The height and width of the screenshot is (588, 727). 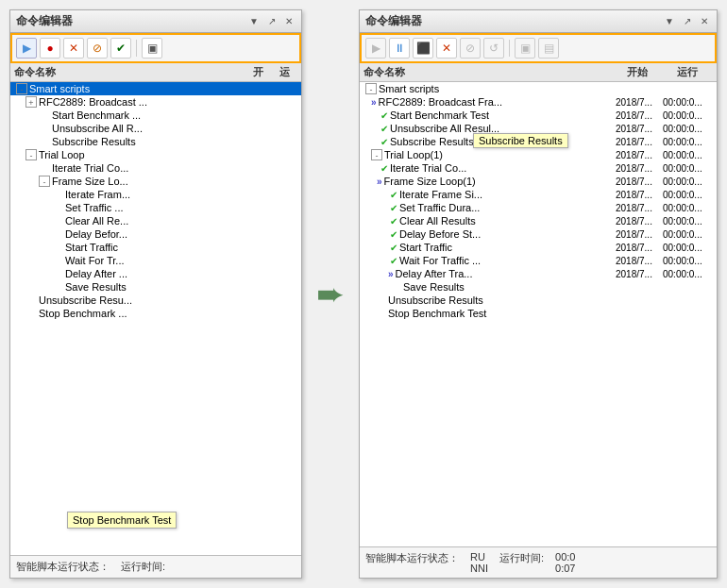 What do you see at coordinates (91, 181) in the screenshot?
I see `frame-loop-label: Frame Size Lo...` at bounding box center [91, 181].